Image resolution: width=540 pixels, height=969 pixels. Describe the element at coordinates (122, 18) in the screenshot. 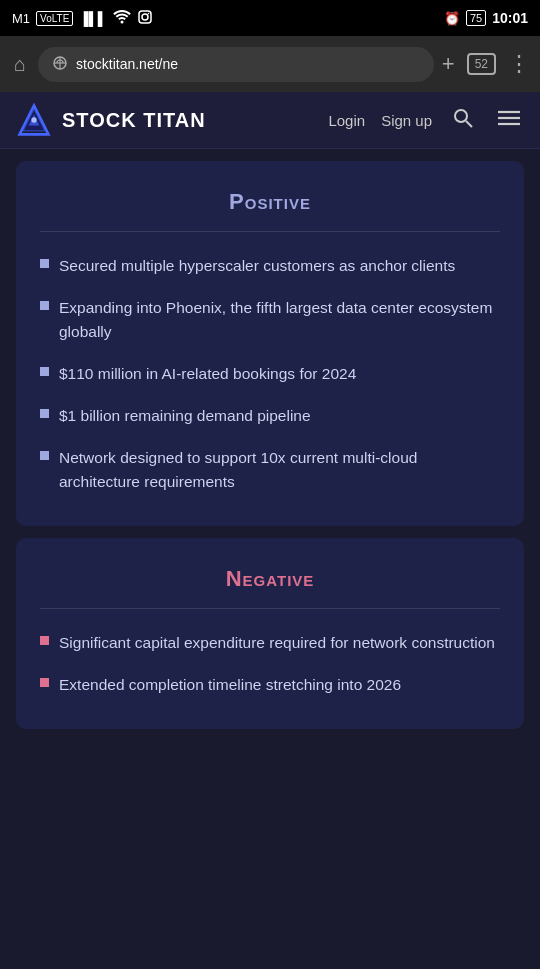

I see `wifi-icon` at that location.